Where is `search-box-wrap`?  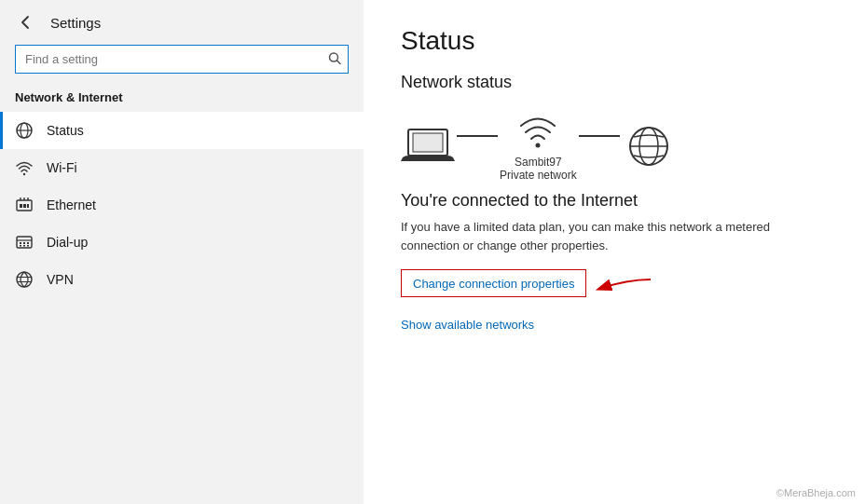
search-box-wrap is located at coordinates (182, 60).